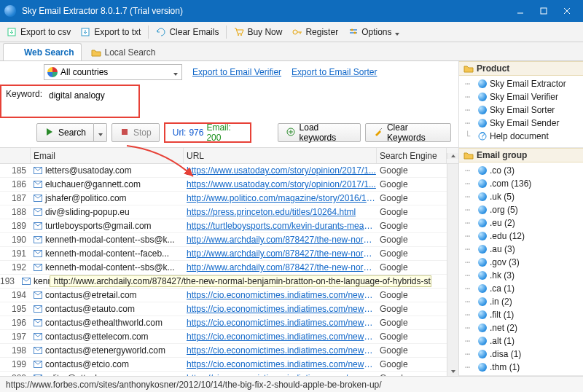 Image resolution: width=583 pixels, height=392 pixels. I want to click on email-group-item: ⋯.co (3), so click(523, 170).